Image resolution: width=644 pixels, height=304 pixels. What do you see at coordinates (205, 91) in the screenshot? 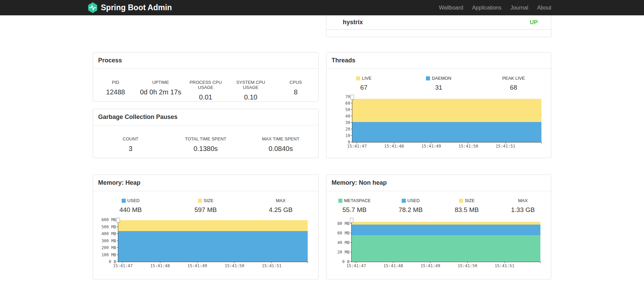
I see `metric-process-cpu-usage: PROCESS CPU USAGE 0.01` at bounding box center [205, 91].